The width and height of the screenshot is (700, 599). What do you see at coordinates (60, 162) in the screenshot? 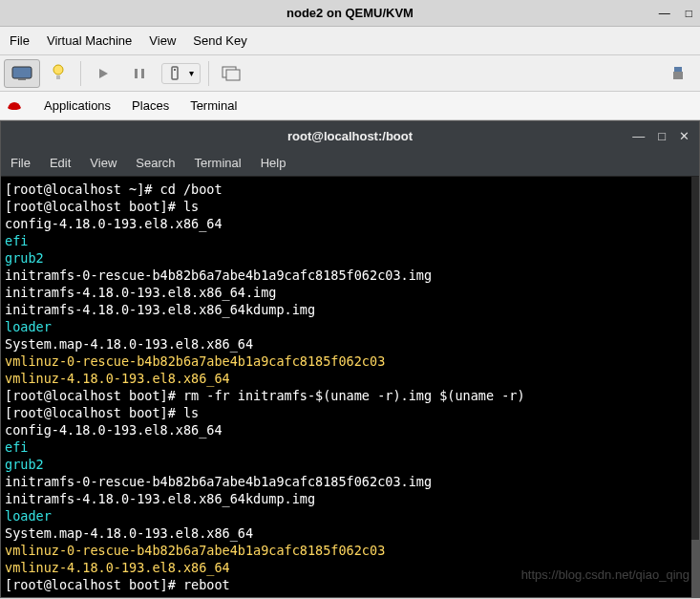
I see `term-menu-edit: Edit` at bounding box center [60, 162].